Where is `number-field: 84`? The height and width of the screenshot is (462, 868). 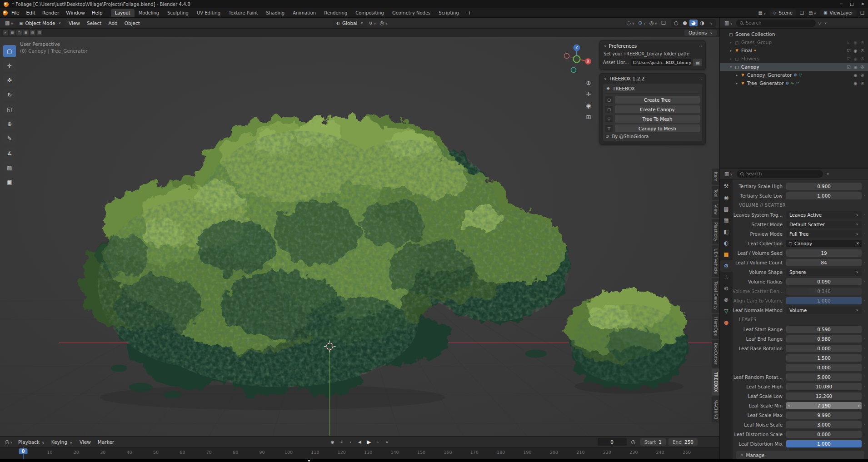 number-field: 84 is located at coordinates (824, 263).